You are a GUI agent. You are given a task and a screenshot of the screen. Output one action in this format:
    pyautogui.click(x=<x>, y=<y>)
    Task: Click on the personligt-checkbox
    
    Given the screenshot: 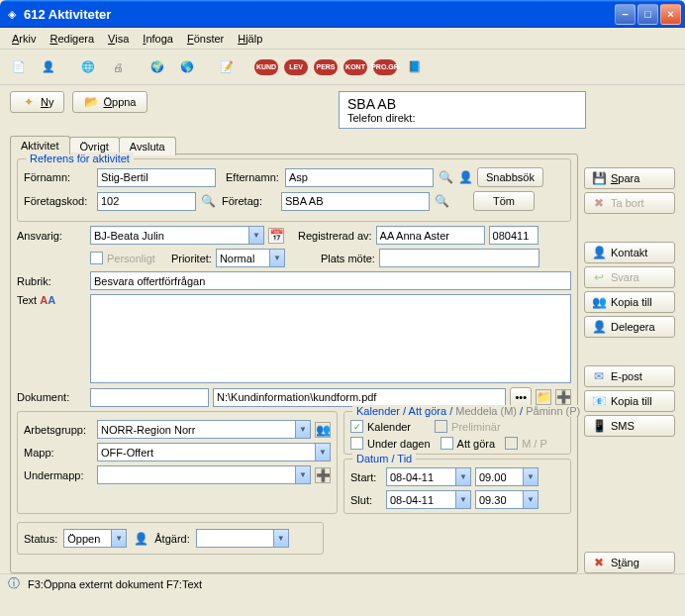 What is the action you would take?
    pyautogui.click(x=97, y=257)
    